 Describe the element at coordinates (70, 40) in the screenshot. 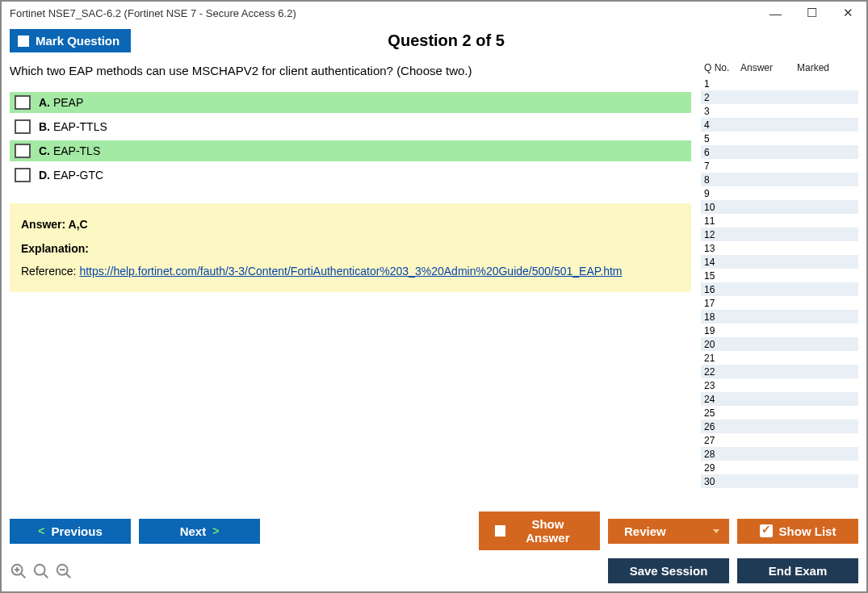

I see `mark-question-button: Mark Question` at that location.